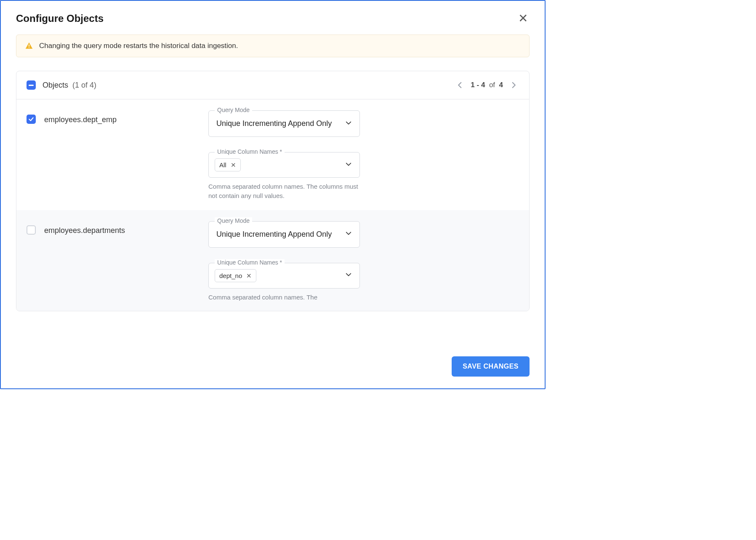 The image size is (756, 540). Describe the element at coordinates (284, 297) in the screenshot. I see `helper-text: Comma separated column names. The` at that location.